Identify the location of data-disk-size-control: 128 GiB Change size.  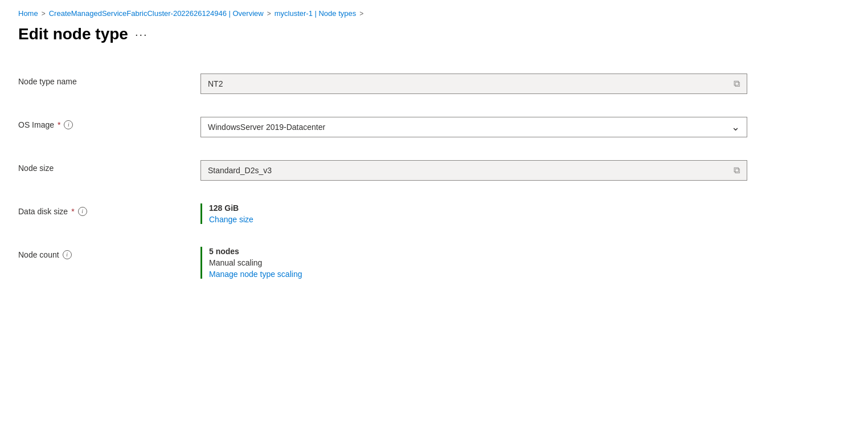
(508, 214).